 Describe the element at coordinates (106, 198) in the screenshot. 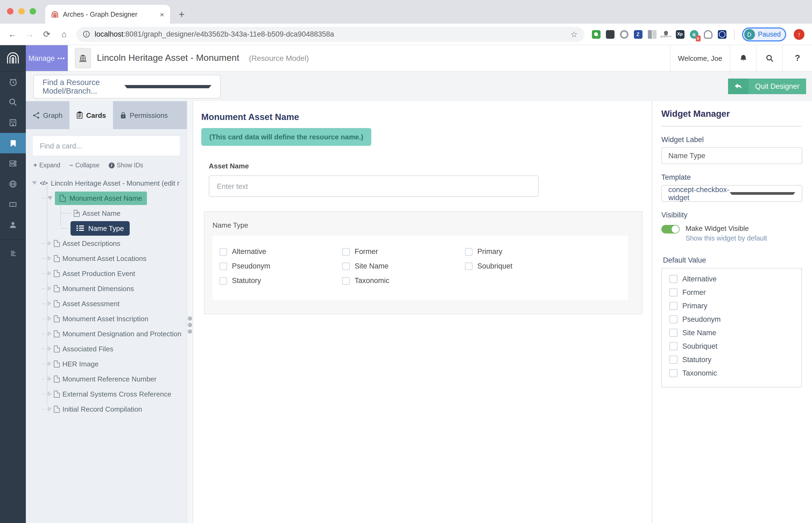

I see `tree-card-monument-asset-name: Monument Asset Name` at that location.